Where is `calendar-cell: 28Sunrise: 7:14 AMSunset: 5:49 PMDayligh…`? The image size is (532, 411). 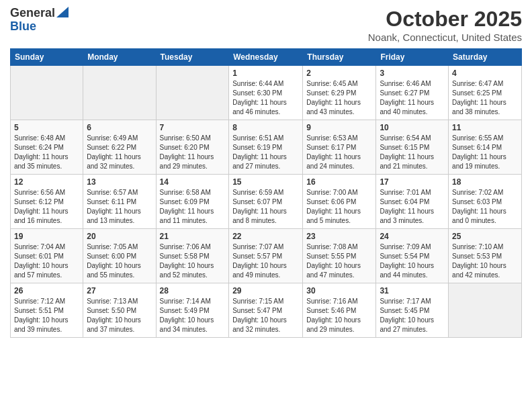
calendar-cell: 28Sunrise: 7:14 AMSunset: 5:49 PMDayligh… is located at coordinates (192, 310).